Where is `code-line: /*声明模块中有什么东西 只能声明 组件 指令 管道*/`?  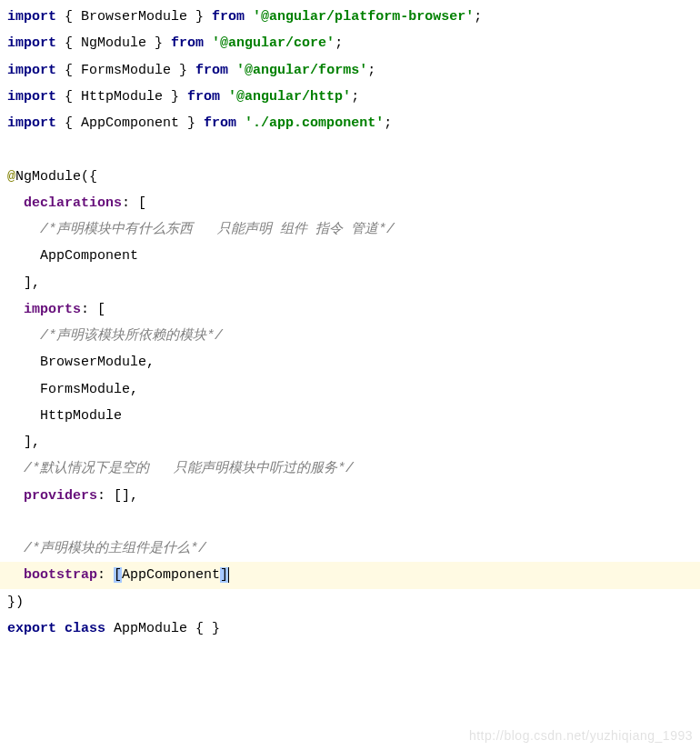 code-line: /*声明模块中有什么东西 只能声明 组件 指令 管道*/ is located at coordinates (354, 229).